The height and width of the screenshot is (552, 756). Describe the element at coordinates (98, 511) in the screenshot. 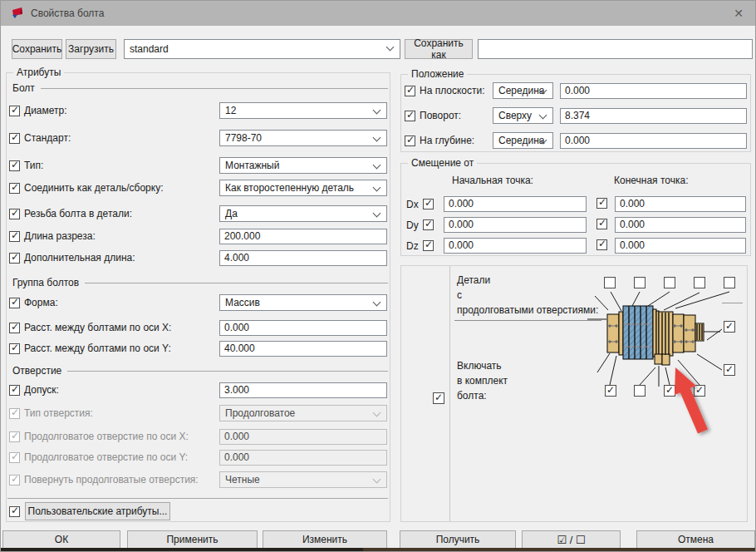

I see `user-attributes-button: Пользовательские атрибуты...` at that location.